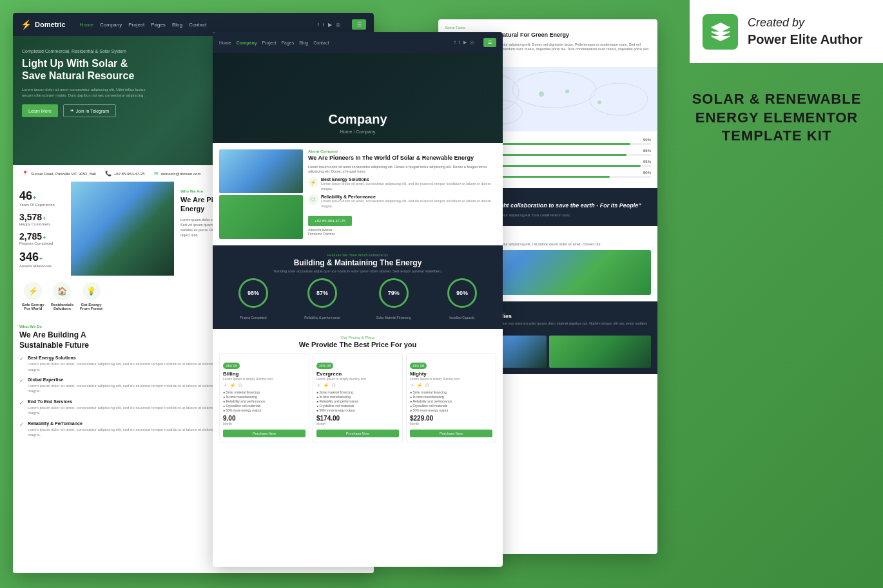 Image resolution: width=883 pixels, height=588 pixels. Describe the element at coordinates (402, 194) in the screenshot. I see `about-content-col: About Company We Are Pioneers In The Wor…` at that location.